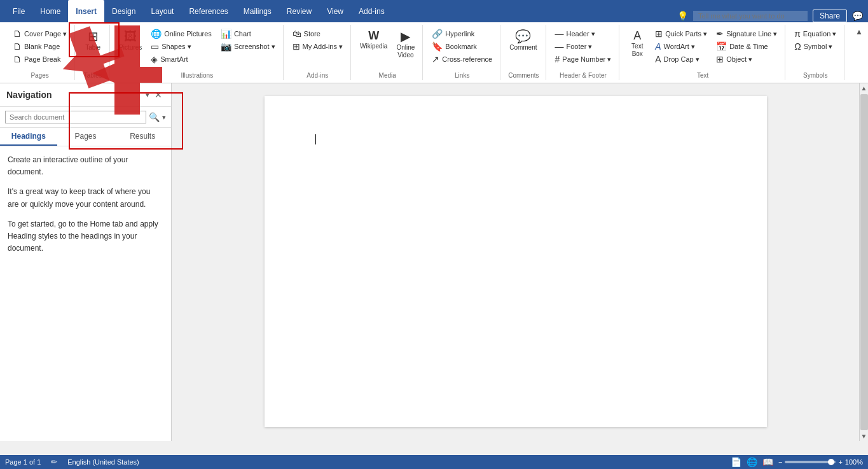 Image resolution: width=868 pixels, height=469 pixels. What do you see at coordinates (681, 46) in the screenshot?
I see `wordart-button: A WordArt ▾` at bounding box center [681, 46].